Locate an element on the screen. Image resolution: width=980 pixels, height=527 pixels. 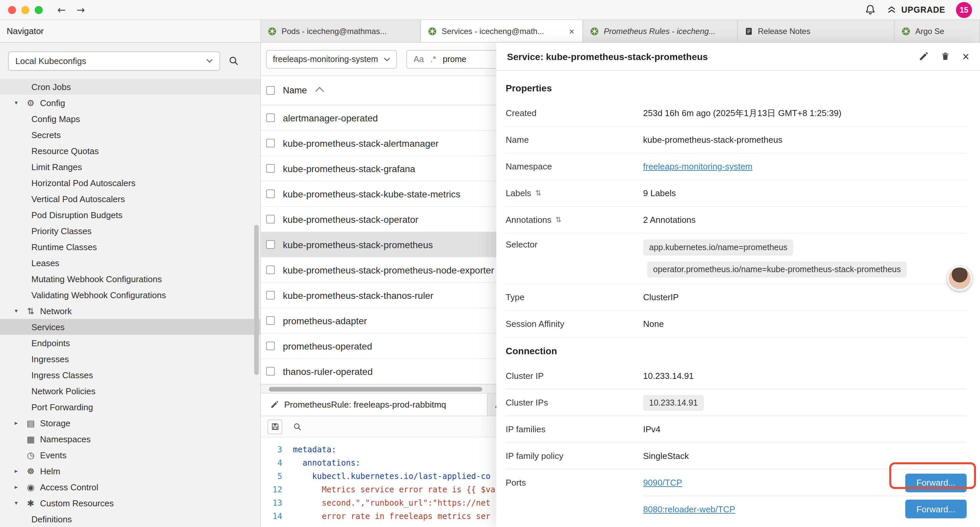
sidebar-item-network: ▾⇅Network is located at coordinates (130, 311).